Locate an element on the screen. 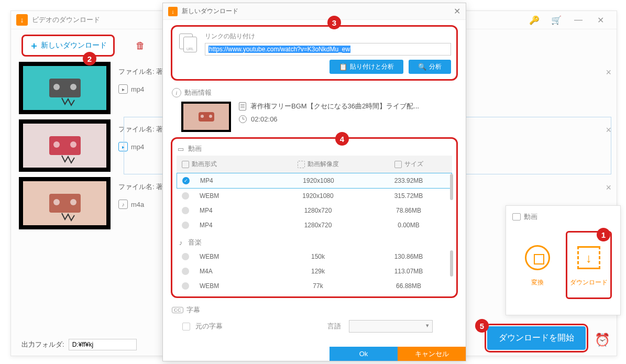 The height and width of the screenshot is (364, 626). info-icon: i is located at coordinates (177, 93).